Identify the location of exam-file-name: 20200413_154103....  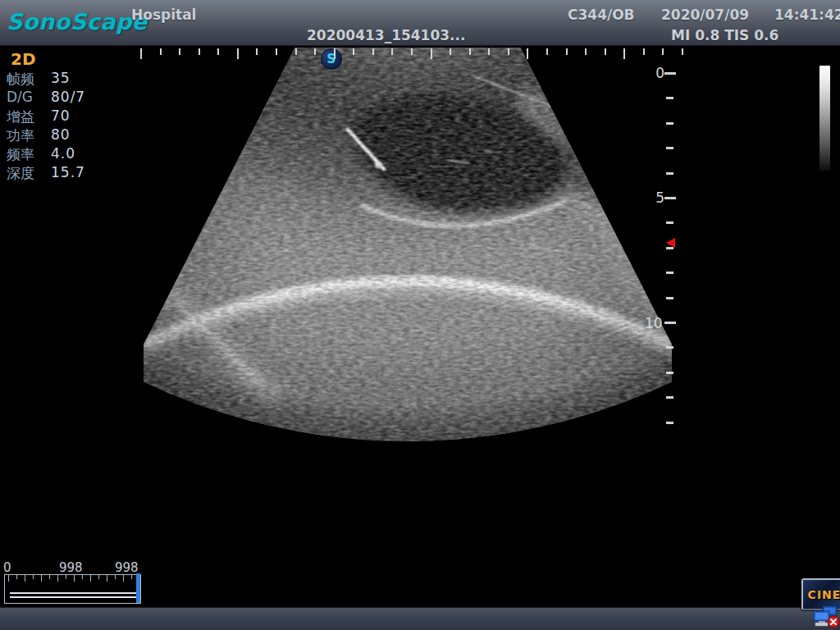
(386, 35).